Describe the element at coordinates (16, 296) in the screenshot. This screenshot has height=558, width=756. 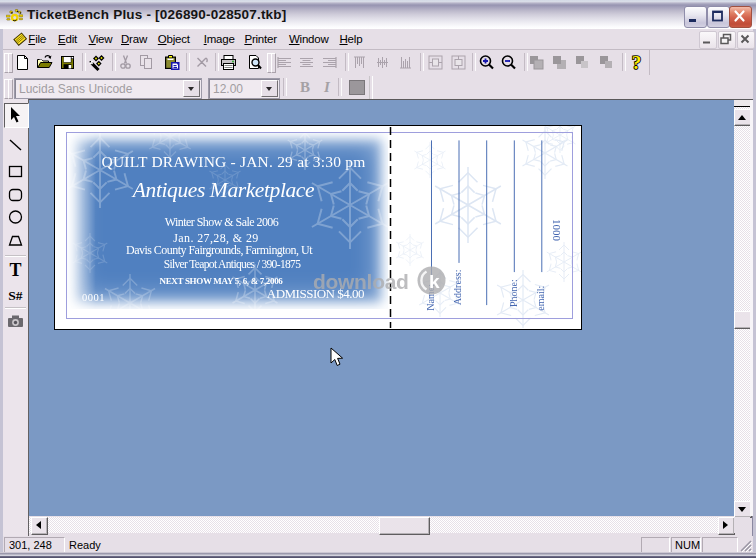
I see `svg-text: S#` at that location.